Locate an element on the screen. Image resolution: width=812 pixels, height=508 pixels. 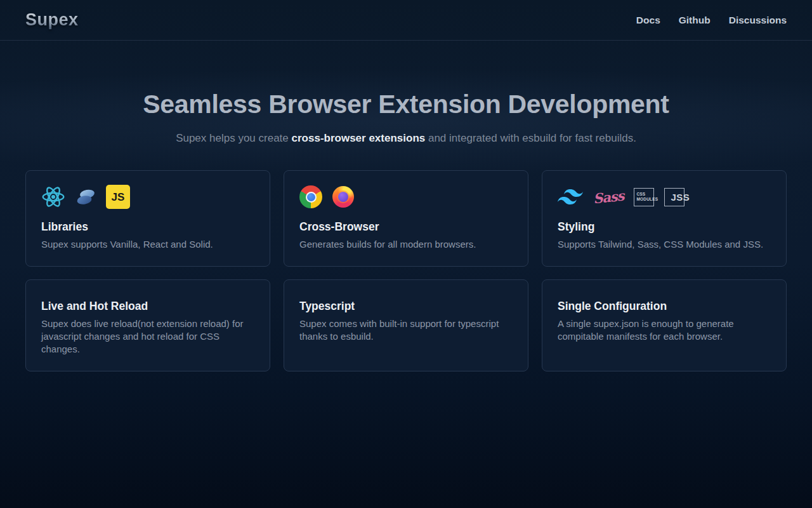
card-title: Live and Hot Reload is located at coordinates (148, 306).